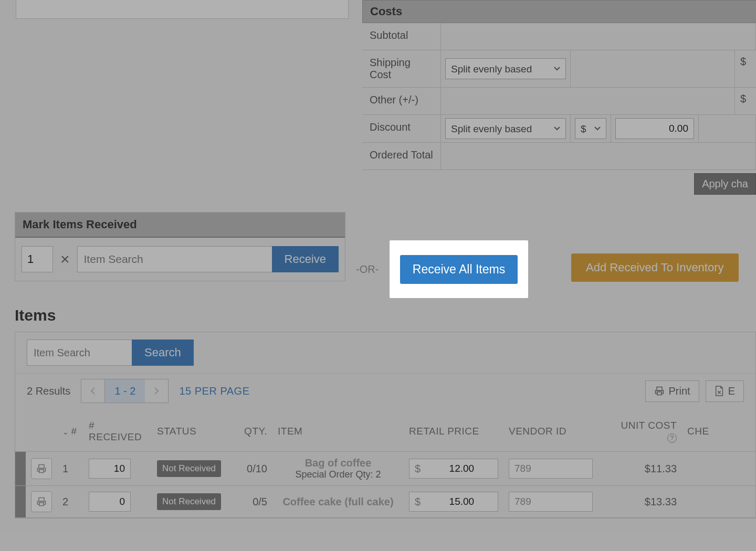 This screenshot has height=551, width=756. Describe the element at coordinates (338, 474) in the screenshot. I see `item-sub: Special Order Qty: 2` at that location.